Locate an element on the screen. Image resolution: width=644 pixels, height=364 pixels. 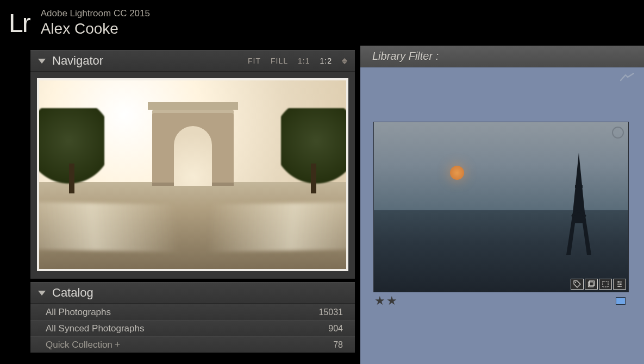
flag-toggle-icon is located at coordinates (618, 133).